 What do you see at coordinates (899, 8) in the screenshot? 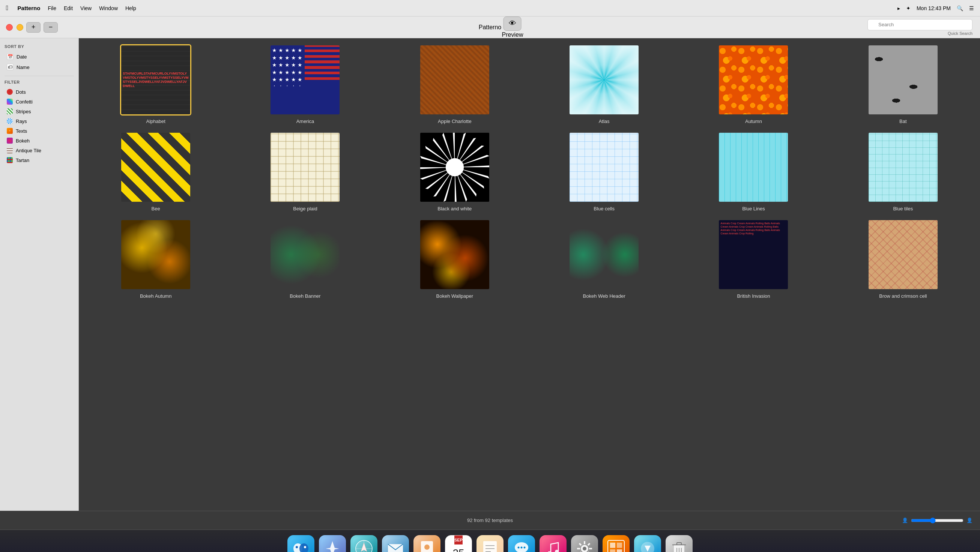
I see `wifi-icon: ▸` at bounding box center [899, 8].